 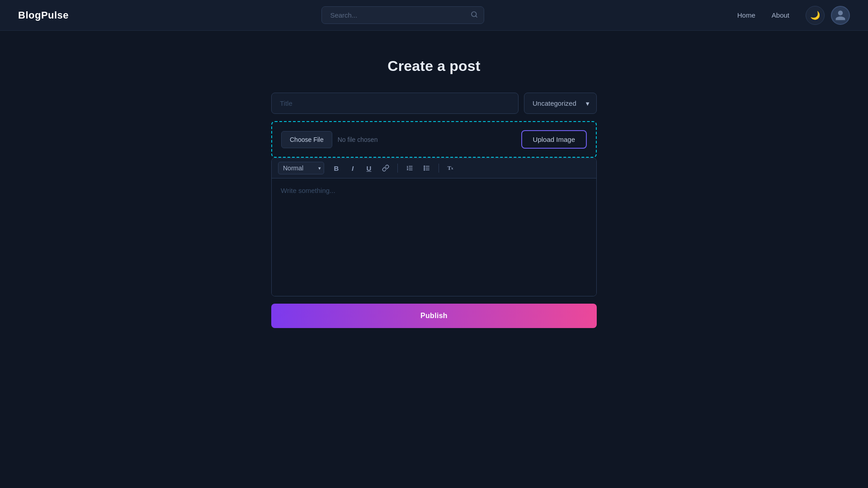 I want to click on theme-toggle-button: 🌙, so click(x=815, y=15).